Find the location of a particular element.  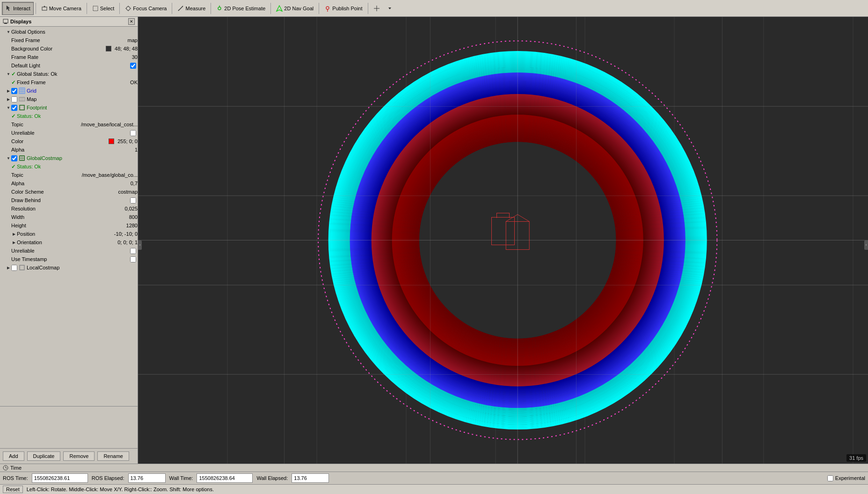

gc-unreliable-row: Unreliable is located at coordinates (69, 251).